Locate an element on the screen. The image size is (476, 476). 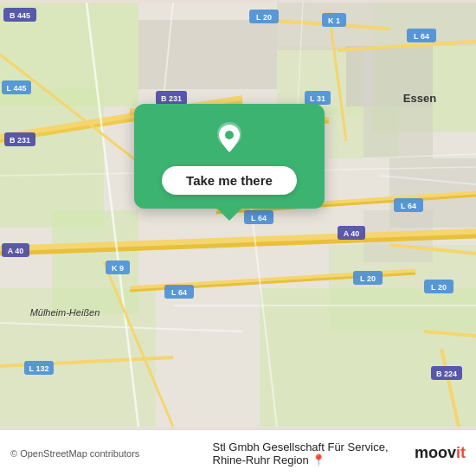
svg-text: L 31 is located at coordinates (318, 99).